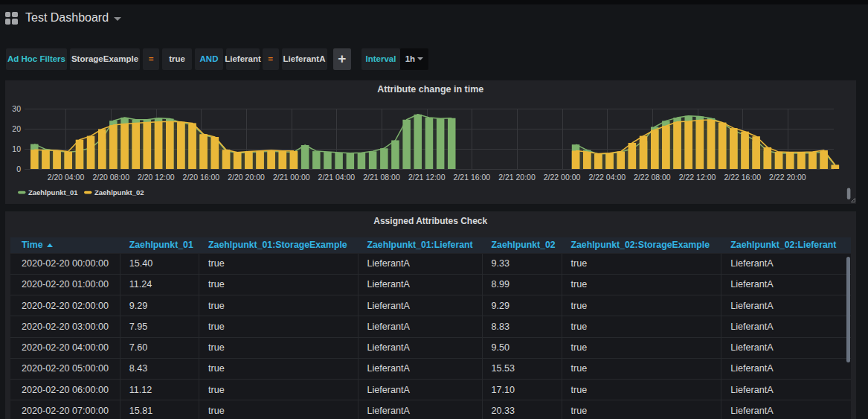 The image size is (868, 419). Describe the element at coordinates (742, 177) in the screenshot. I see `svg-text: 2/22 16:00` at that location.